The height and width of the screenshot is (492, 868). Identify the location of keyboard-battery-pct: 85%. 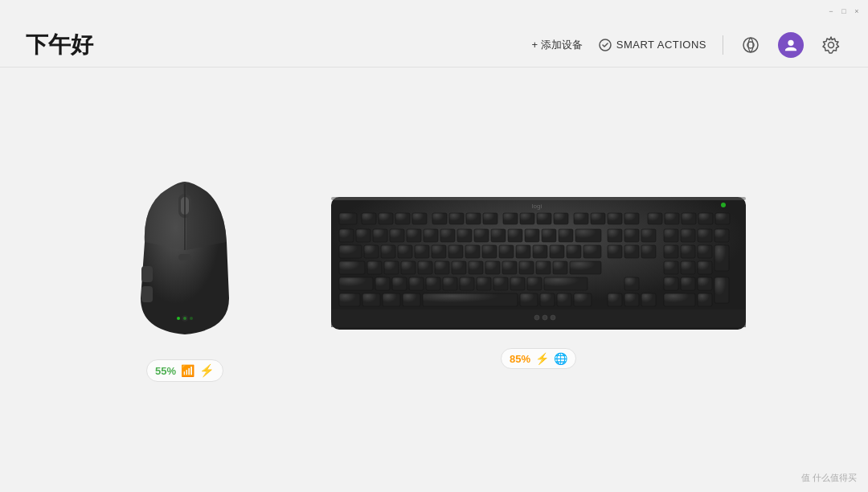
(520, 359).